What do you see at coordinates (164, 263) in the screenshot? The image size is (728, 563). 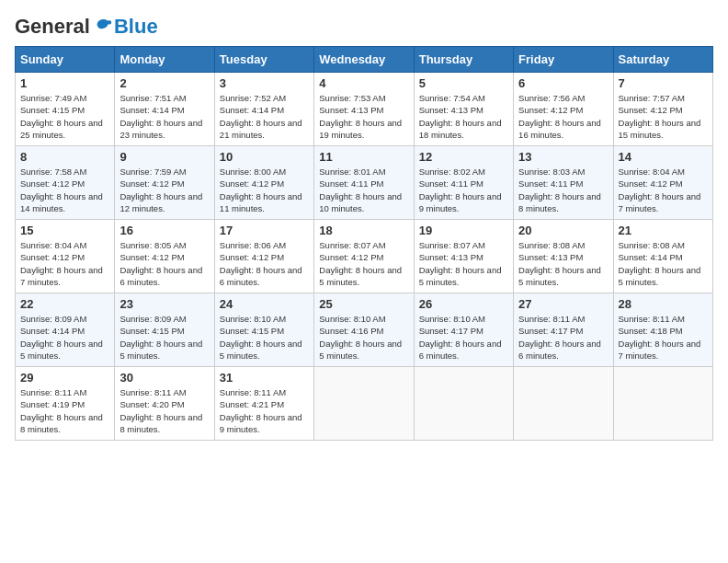 I see `day-info: Sunrise: 8:05 AM Sunset: 4:12 PM Dayligh…` at bounding box center [164, 263].